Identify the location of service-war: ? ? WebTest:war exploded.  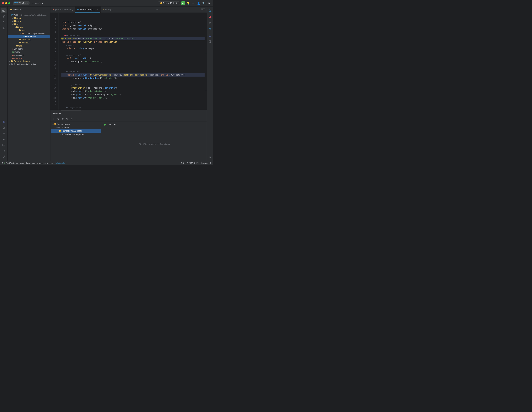
(76, 134).